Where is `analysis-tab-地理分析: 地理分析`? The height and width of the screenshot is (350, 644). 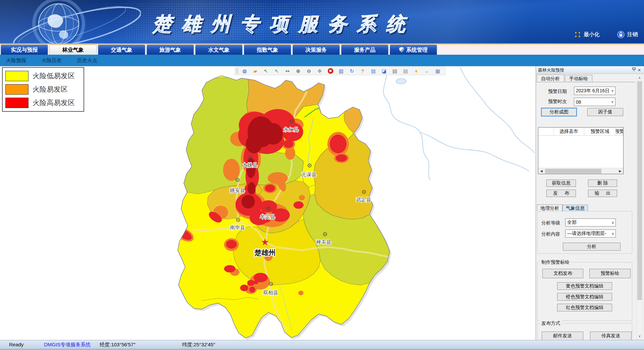
analysis-tab-地理分析: 地理分析 is located at coordinates (550, 208).